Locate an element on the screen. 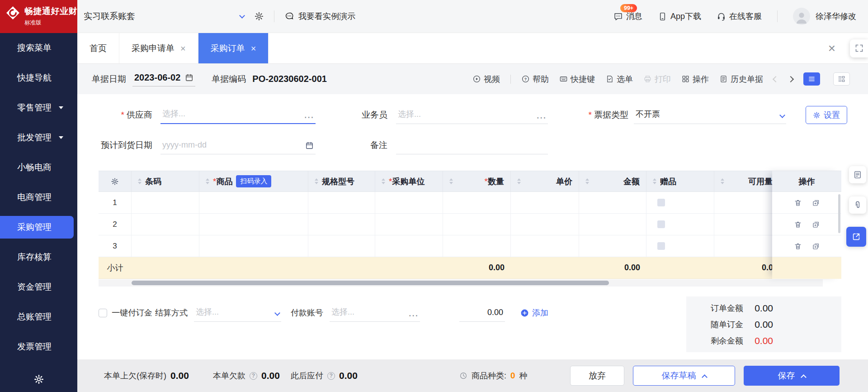 This screenshot has width=868, height=392. sidebar-item-ecom-mgmt: 电商管理 is located at coordinates (39, 197).